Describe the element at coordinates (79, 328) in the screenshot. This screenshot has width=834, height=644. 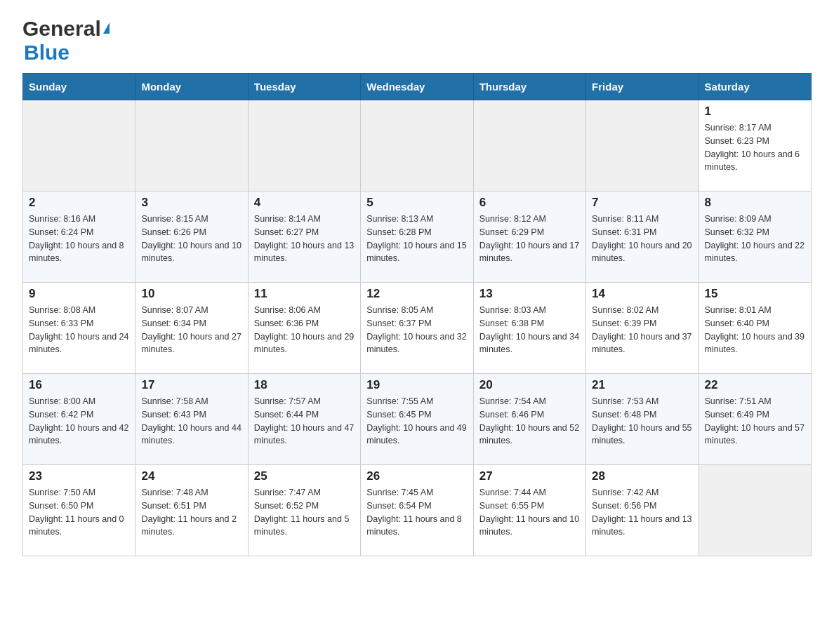
I see `calendar-day-cell: 9Sunrise: 8:08 AM Sunset: 6:33 PM Daylig…` at that location.